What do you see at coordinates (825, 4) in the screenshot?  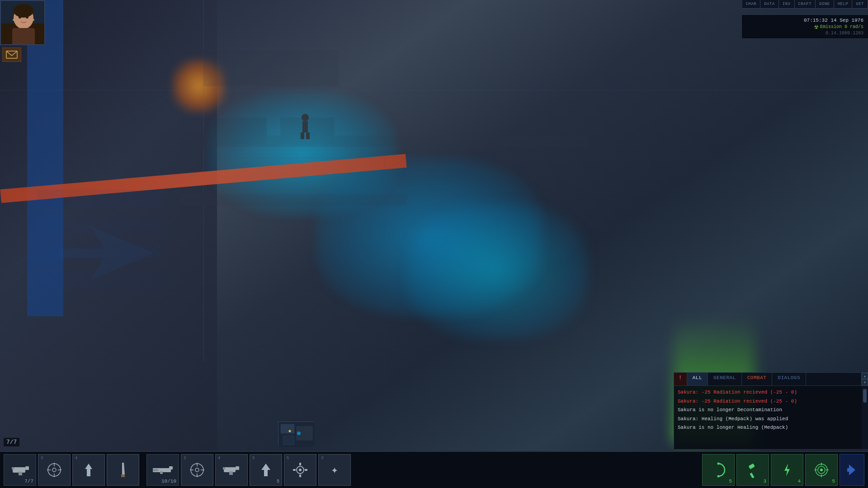 I see `tab-done: DONE` at bounding box center [825, 4].